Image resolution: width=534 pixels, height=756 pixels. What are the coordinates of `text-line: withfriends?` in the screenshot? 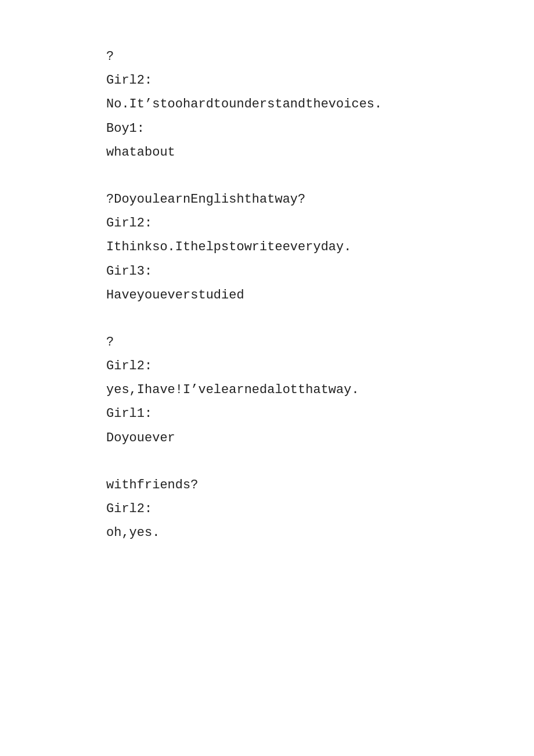 It's located at (320, 485).